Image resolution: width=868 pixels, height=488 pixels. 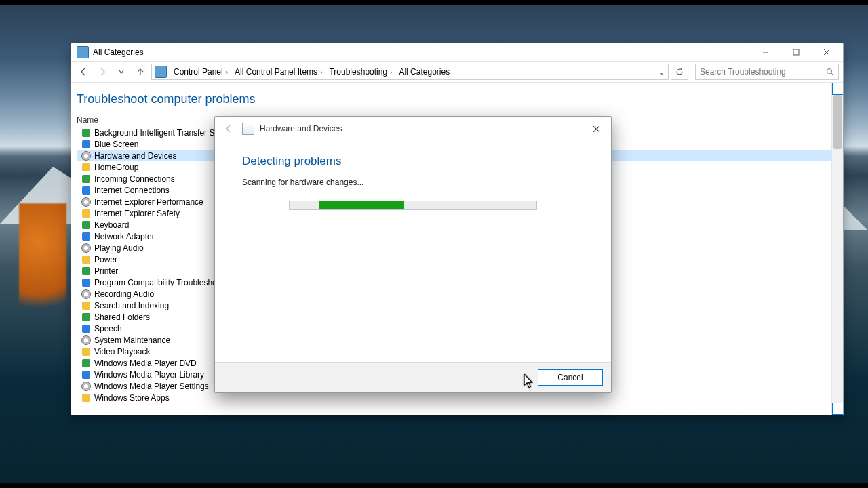 I want to click on breadcrumb: All Categories, so click(x=425, y=72).